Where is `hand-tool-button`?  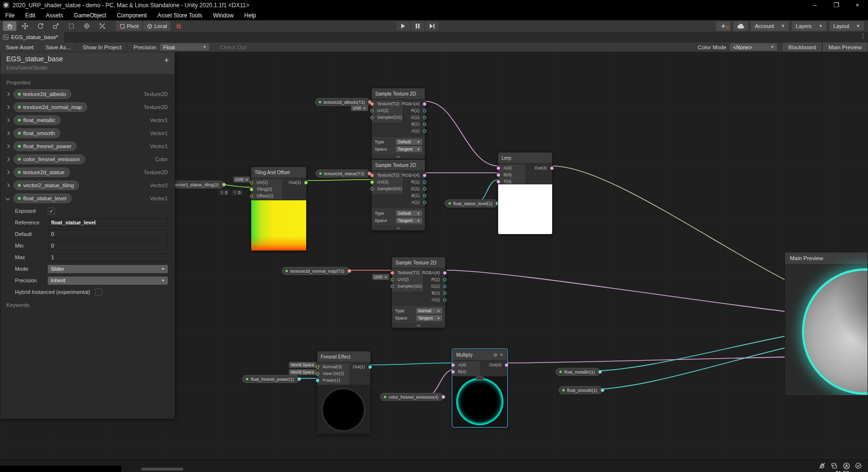
hand-tool-button is located at coordinates (10, 26).